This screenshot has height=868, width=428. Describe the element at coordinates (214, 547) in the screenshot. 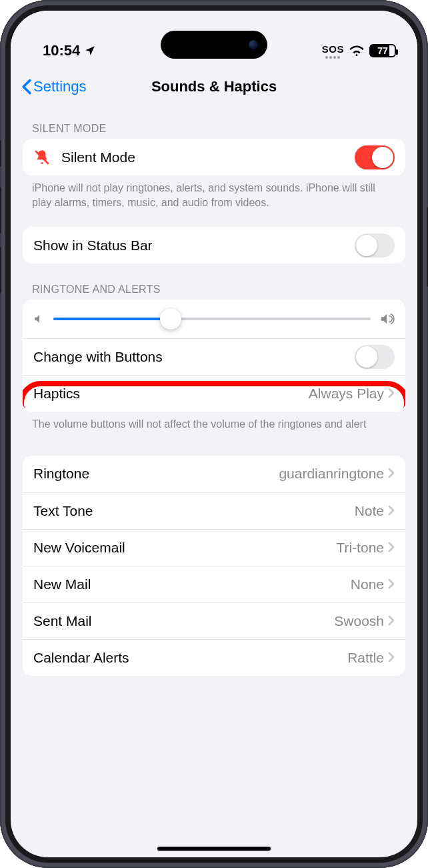

I see `sound-row-new-voicemail: New VoicemailTri-tone` at that location.